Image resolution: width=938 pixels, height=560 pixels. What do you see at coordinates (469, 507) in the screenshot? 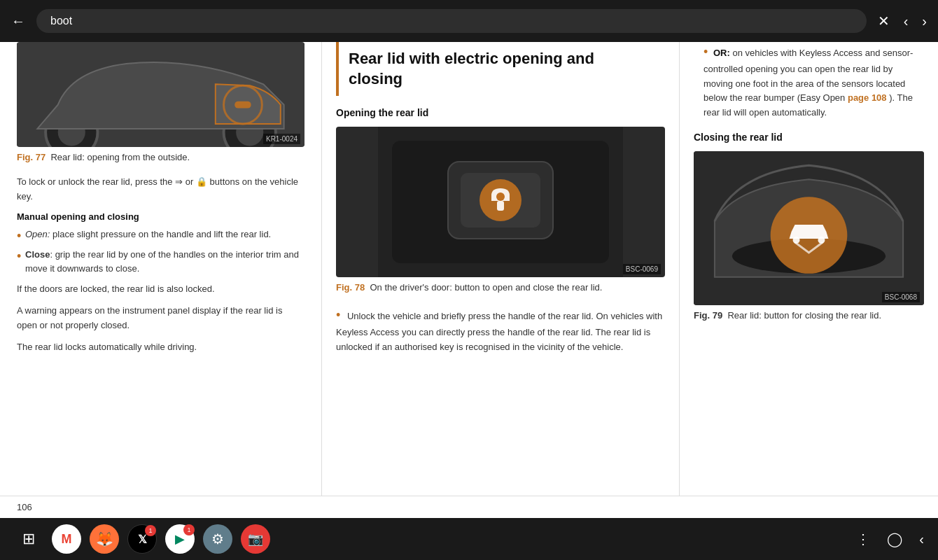
I see `page-number-bar: 106` at bounding box center [469, 507].